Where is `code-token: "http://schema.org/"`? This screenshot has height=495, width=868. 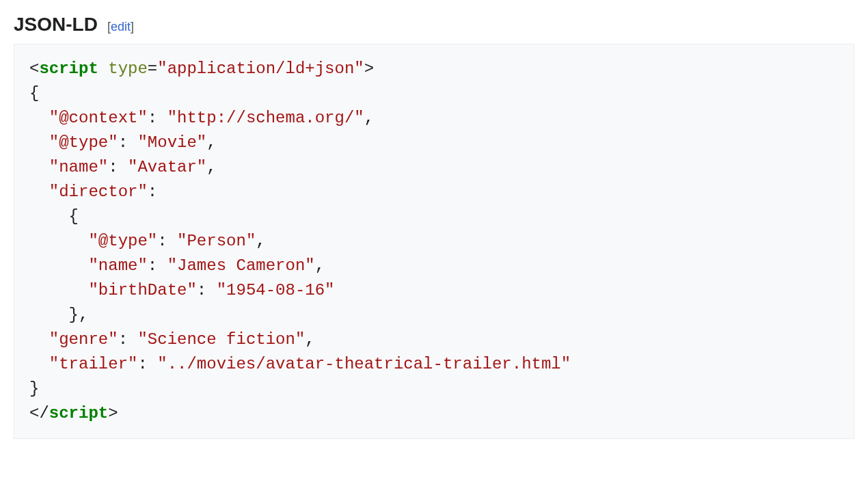
code-token: "http://schema.org/" is located at coordinates (266, 118).